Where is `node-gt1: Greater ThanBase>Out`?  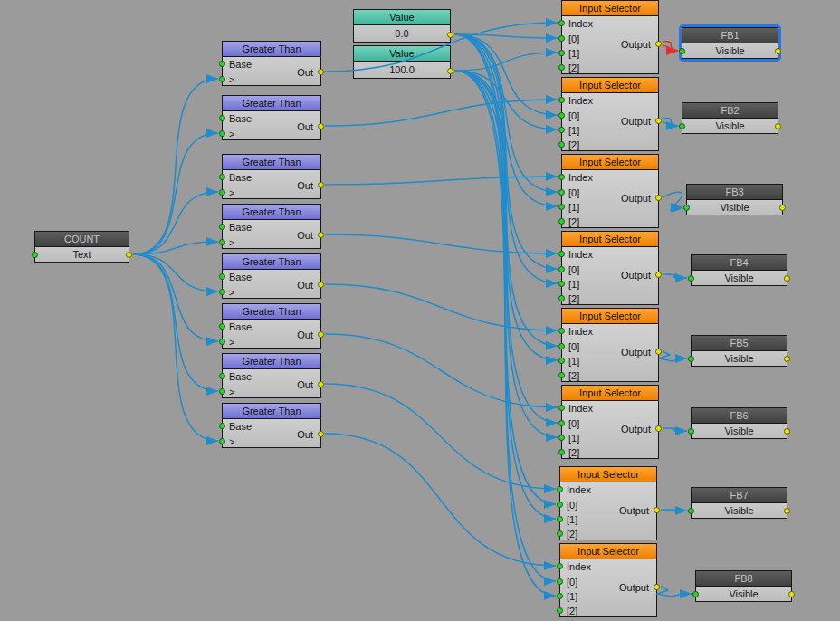
node-gt1: Greater ThanBase>Out is located at coordinates (272, 63).